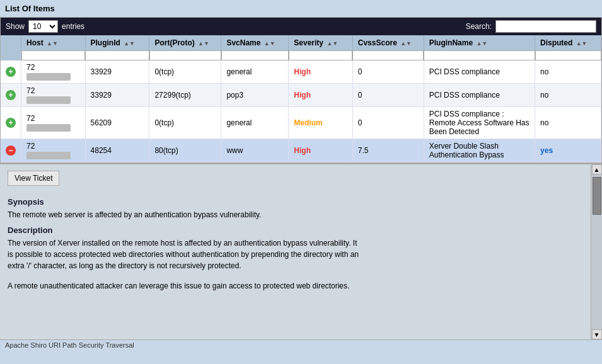 The width and height of the screenshot is (602, 364). Describe the element at coordinates (597, 334) in the screenshot. I see `scroll-down-button: ▼` at that location.